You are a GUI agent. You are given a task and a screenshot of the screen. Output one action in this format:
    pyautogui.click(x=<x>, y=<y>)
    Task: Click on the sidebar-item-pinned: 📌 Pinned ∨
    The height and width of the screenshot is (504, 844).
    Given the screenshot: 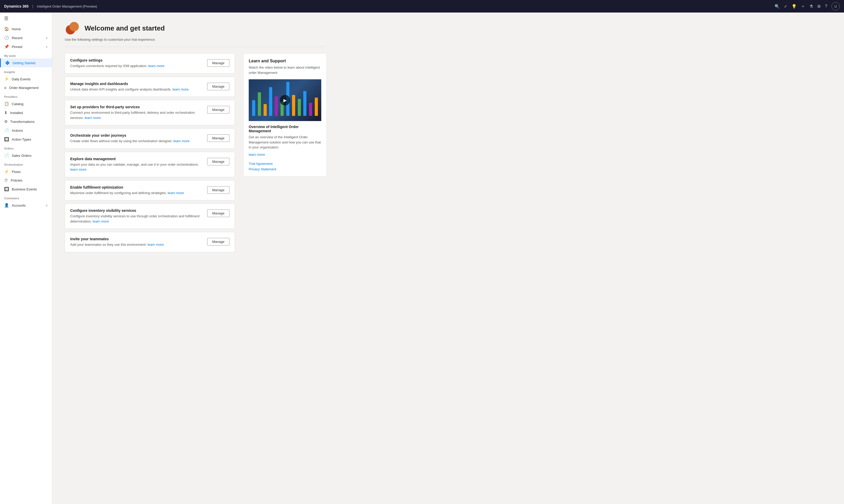 What is the action you would take?
    pyautogui.click(x=26, y=47)
    